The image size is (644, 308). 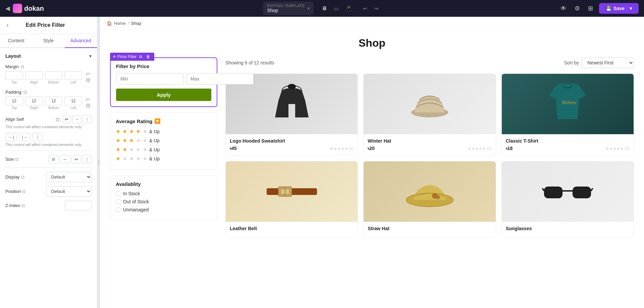 What do you see at coordinates (608, 63) in the screenshot?
I see `sort-select: Newest First Price Low to High Price Hig…` at bounding box center [608, 63].